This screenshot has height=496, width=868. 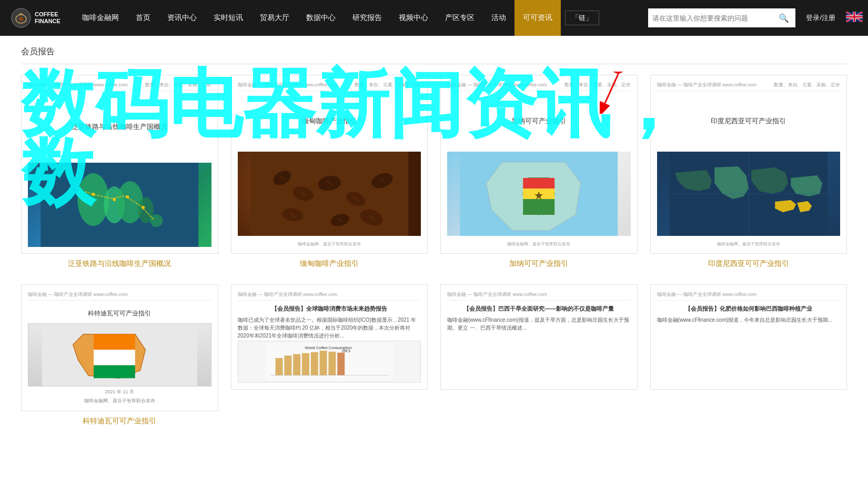 What do you see at coordinates (539, 355) in the screenshot?
I see `report-card-7: 咖啡金融 — 咖啡产业全球调研 www.coffee.com 【会员报告】巴西干…` at bounding box center [539, 355].